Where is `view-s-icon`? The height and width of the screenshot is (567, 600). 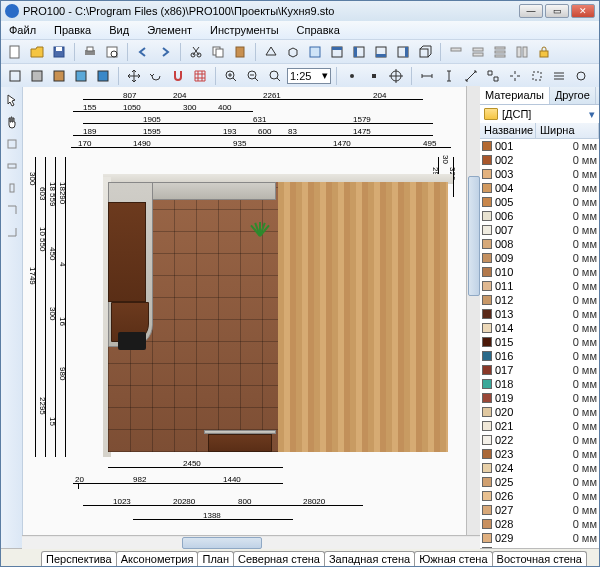
view-s-icon is located at coordinates (381, 52).